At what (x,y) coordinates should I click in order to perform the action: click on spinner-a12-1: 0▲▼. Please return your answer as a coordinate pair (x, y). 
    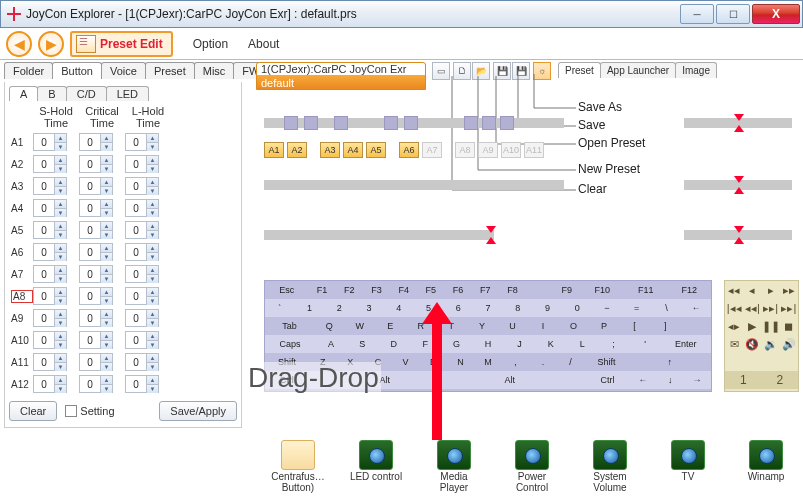
    Looking at the image, I should click on (96, 384).